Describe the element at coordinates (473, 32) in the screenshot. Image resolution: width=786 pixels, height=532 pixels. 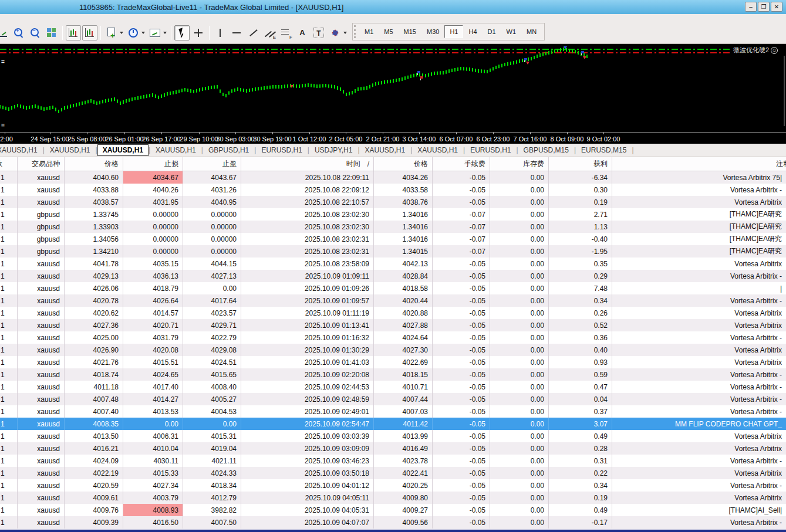
I see `timeframe-button-H4: H4` at that location.